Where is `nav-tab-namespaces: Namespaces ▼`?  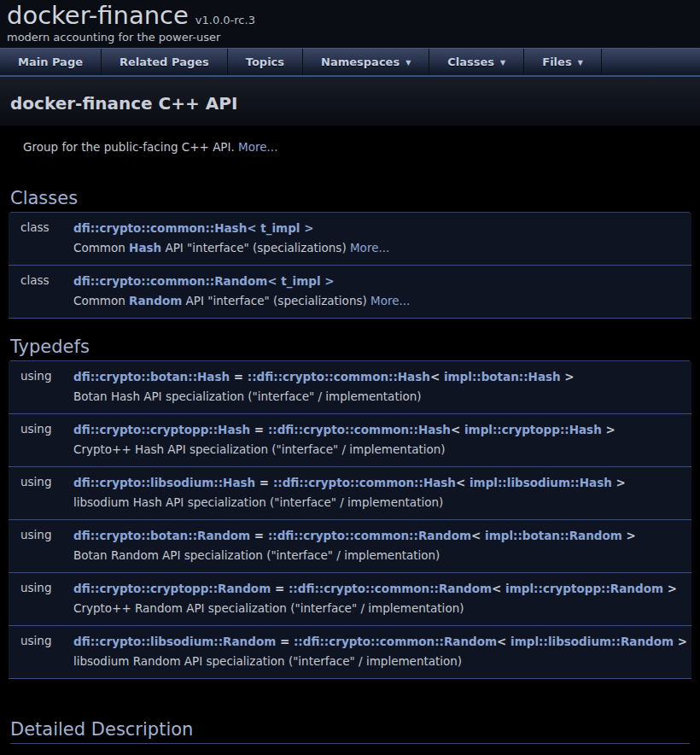 nav-tab-namespaces: Namespaces ▼ is located at coordinates (366, 61).